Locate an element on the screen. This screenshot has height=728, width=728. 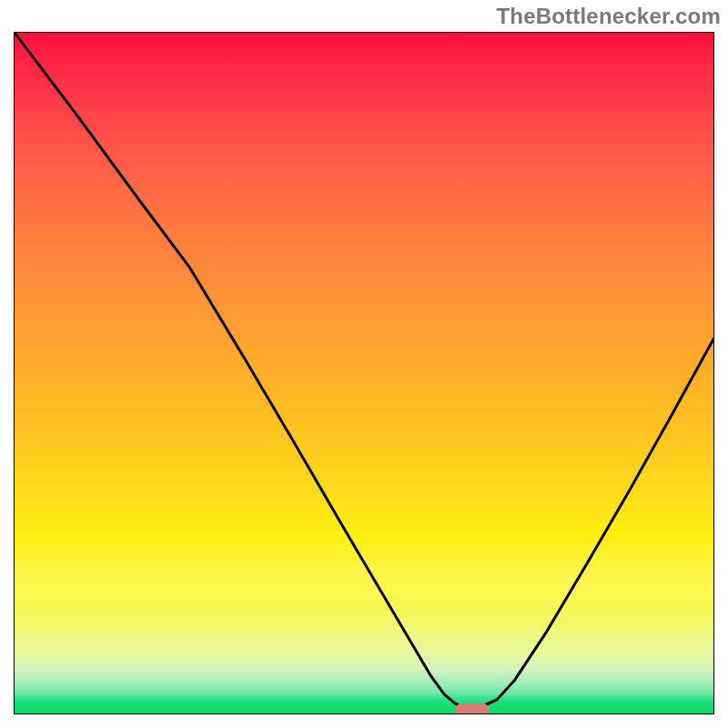
watermark-text: TheBottlenecker.com is located at coordinates (608, 16).